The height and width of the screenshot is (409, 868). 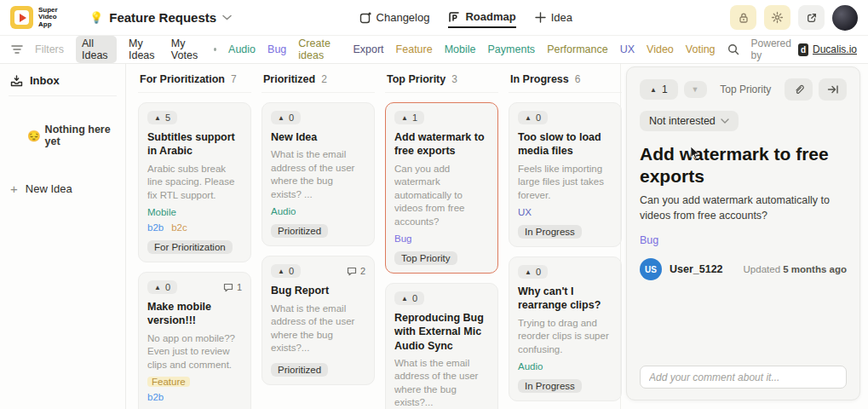 What do you see at coordinates (39, 17) in the screenshot?
I see `app-logo: Super Video App` at bounding box center [39, 17].